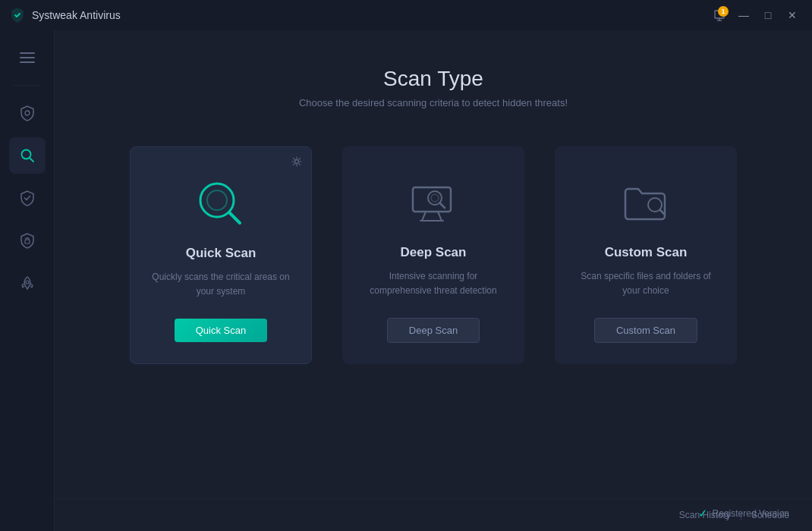 Image resolution: width=812 pixels, height=531 pixels. Describe the element at coordinates (27, 283) in the screenshot. I see `sidebar-item-boost` at that location.